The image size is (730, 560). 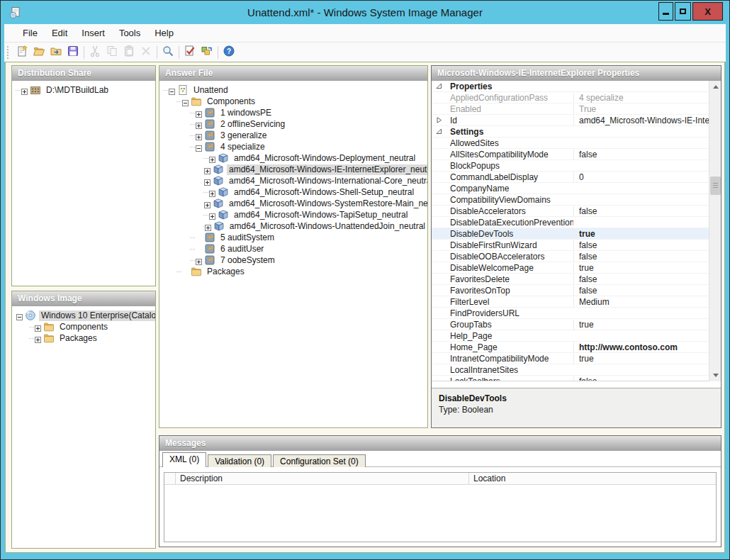 I want to click on property-value: amd64_Microsoft-Windows-IE-InternetExplo…, so click(x=647, y=121).